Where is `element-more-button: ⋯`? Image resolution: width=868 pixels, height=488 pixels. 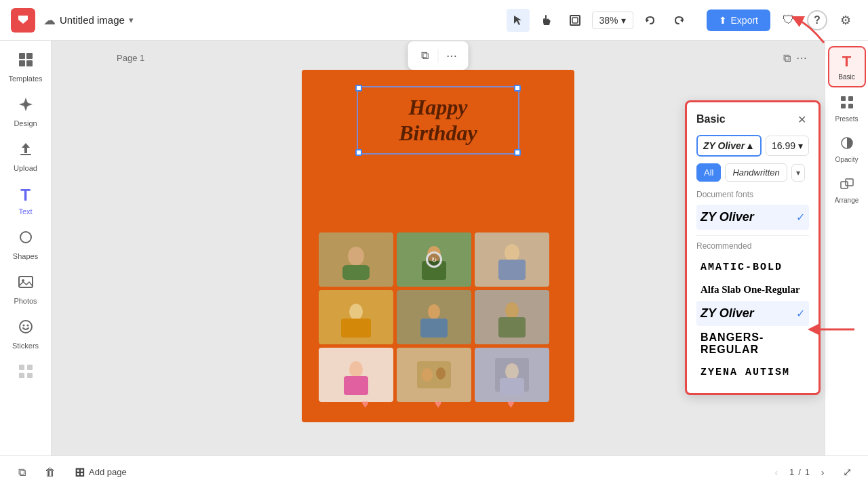
element-more-button: ⋯ is located at coordinates (452, 56).